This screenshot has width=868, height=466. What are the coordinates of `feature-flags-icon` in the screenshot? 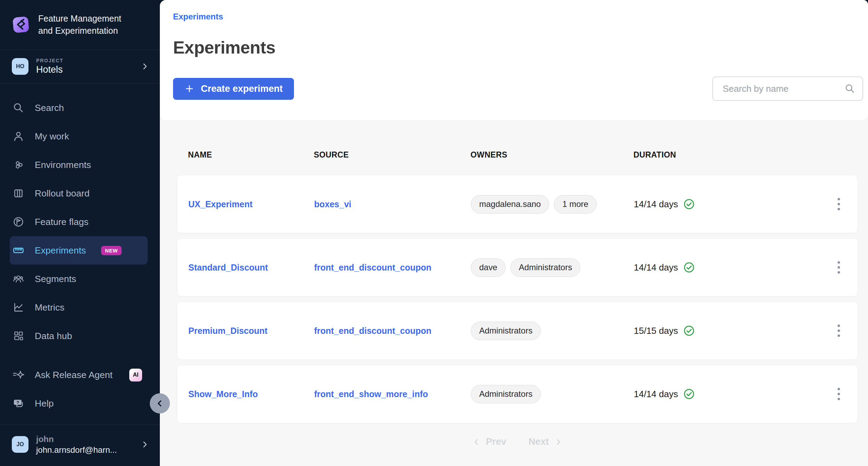 It's located at (18, 222).